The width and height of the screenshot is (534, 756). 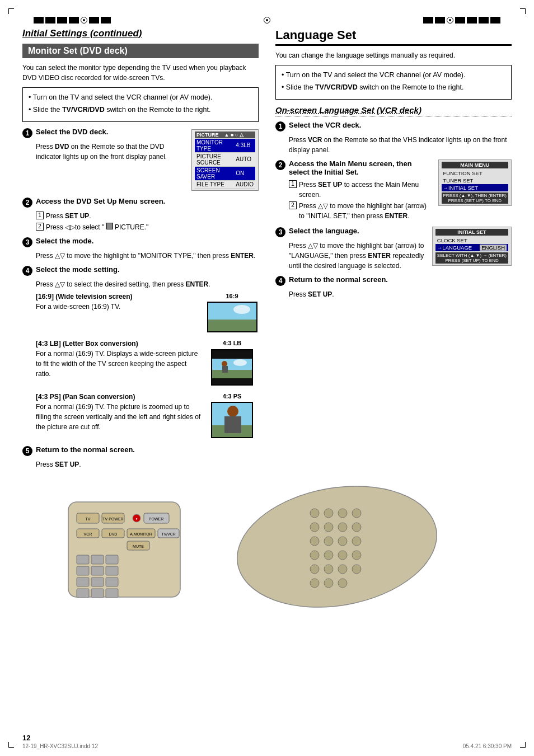 I want to click on initial-set-screen: INITIAL SET CLOCK SET →LANGUAGEENGLISH S…, so click(x=472, y=246).